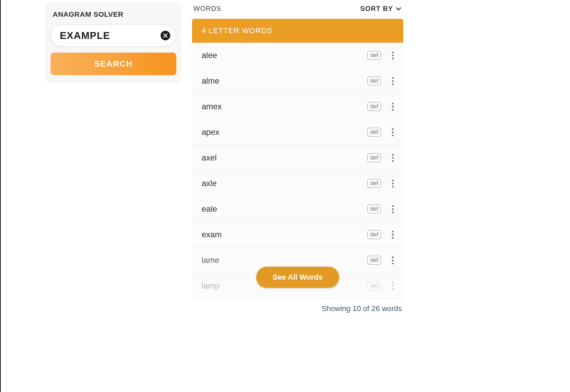 The height and width of the screenshot is (392, 570). What do you see at coordinates (298, 306) in the screenshot?
I see `results-summary: Showing 10 of 26 words` at bounding box center [298, 306].